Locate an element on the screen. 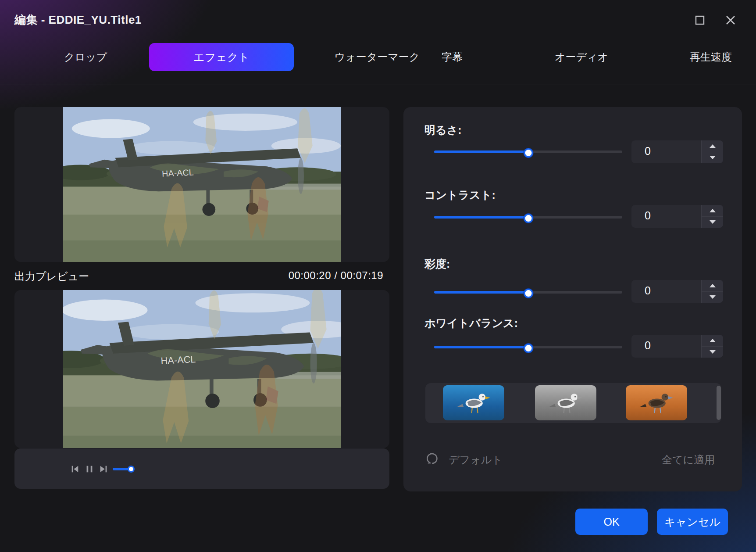 This screenshot has width=756, height=552. volume-slider-handle is located at coordinates (131, 469).